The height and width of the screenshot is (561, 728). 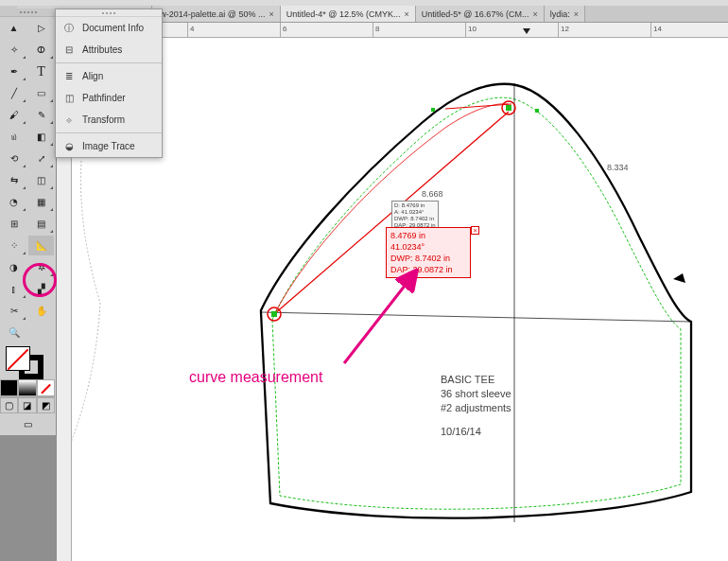 What do you see at coordinates (109, 83) in the screenshot?
I see `panel-menu: ⓘDocument Info⊟Attributes≣Align◫Pathfind…` at bounding box center [109, 83].